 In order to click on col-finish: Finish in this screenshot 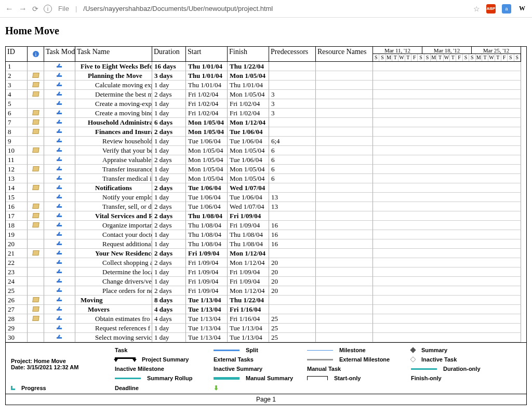, I will do `click(248, 54)`.